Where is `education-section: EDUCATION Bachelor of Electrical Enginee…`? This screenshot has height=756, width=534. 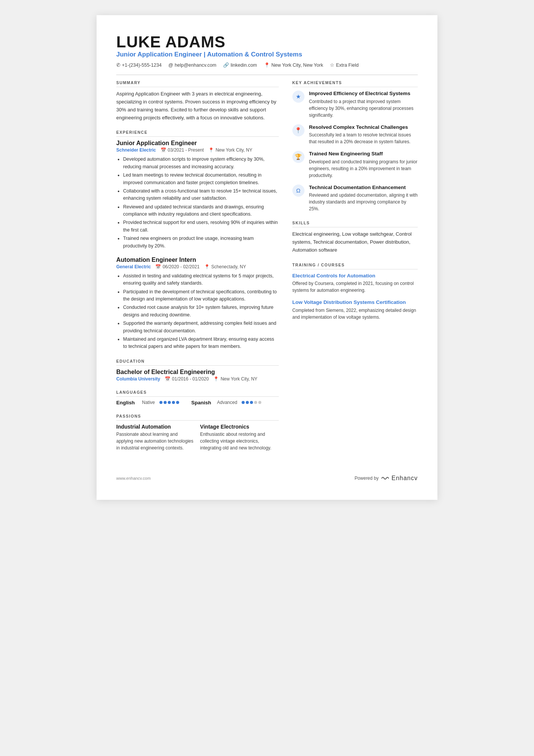
education-section: EDUCATION Bachelor of Electrical Enginee… is located at coordinates (198, 370).